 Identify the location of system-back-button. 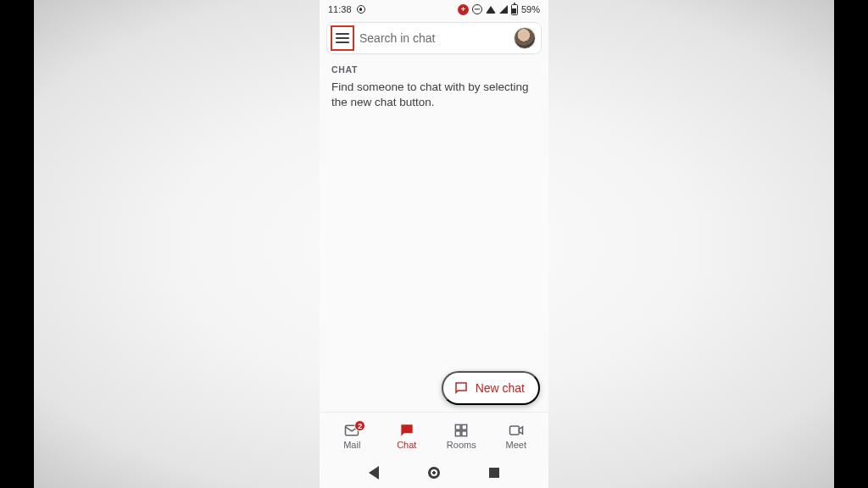
(374, 473).